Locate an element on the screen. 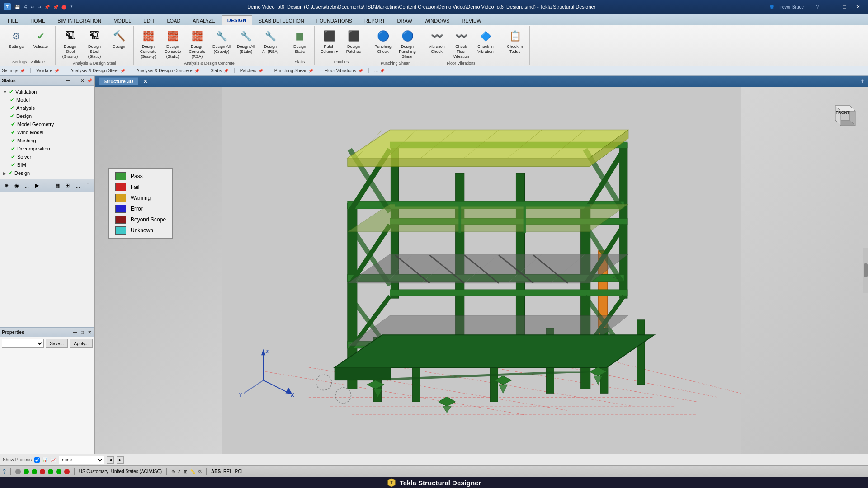 The width and height of the screenshot is (868, 488). tool-btn-4: ▶ is located at coordinates (37, 186).